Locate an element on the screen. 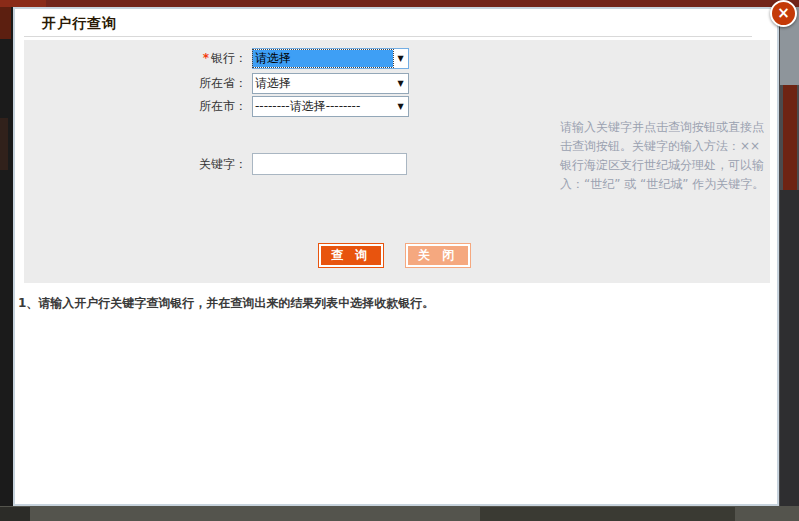 This screenshot has height=521, width=799. keyword-input is located at coordinates (330, 164).